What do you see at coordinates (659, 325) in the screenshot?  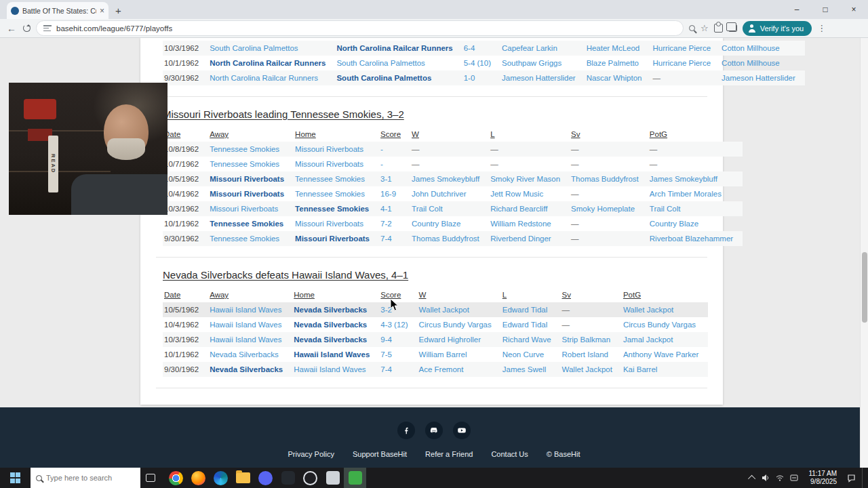 I see `player-link-potg: Circus Bundy Vargas` at bounding box center [659, 325].